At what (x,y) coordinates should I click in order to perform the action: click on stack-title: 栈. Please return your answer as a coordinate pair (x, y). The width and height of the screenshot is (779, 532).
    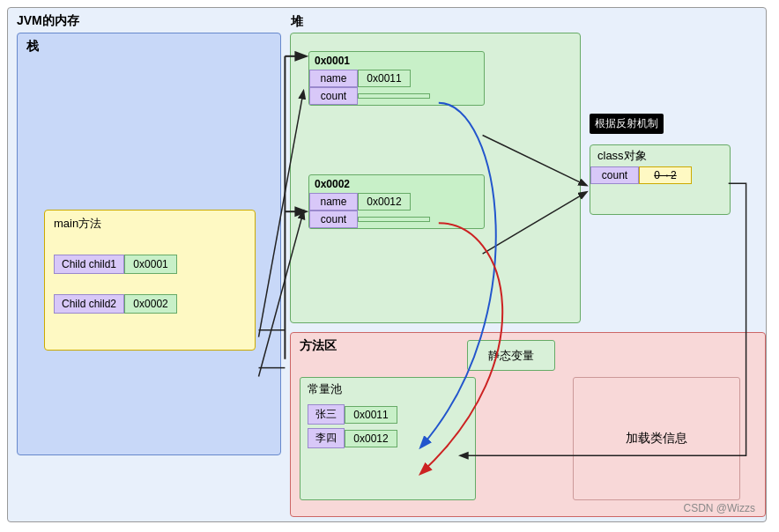
    Looking at the image, I should click on (33, 47).